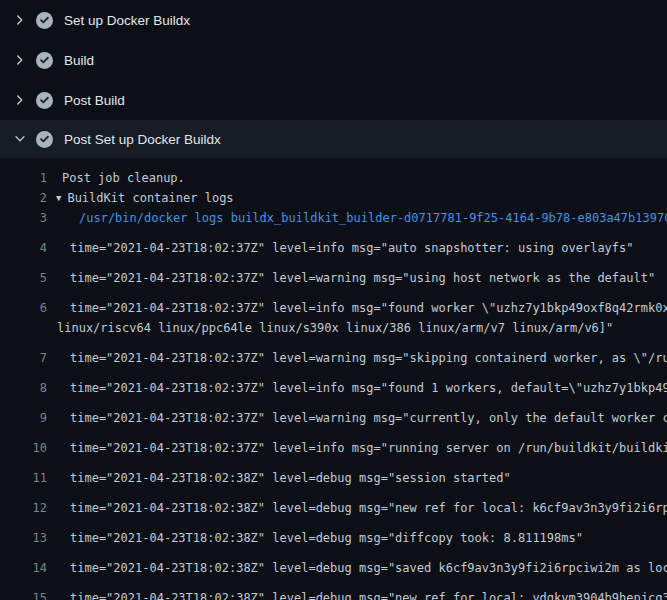  Describe the element at coordinates (24, 278) in the screenshot. I see `log-line-number: 5` at that location.